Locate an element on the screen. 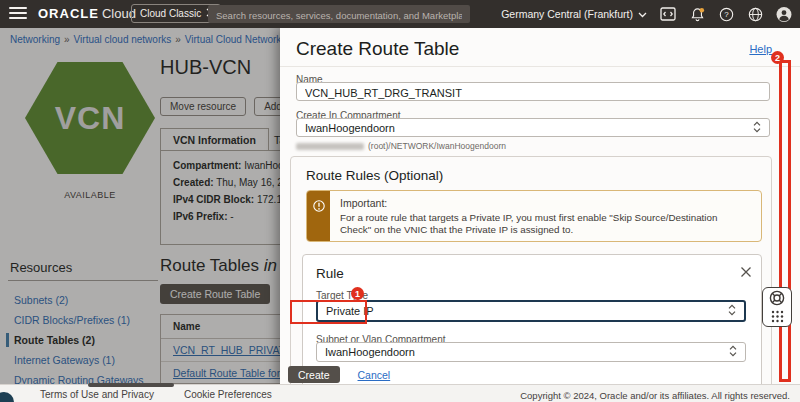 Image resolution: width=800 pixels, height=402 pixels. help-icon: ? is located at coordinates (726, 14).